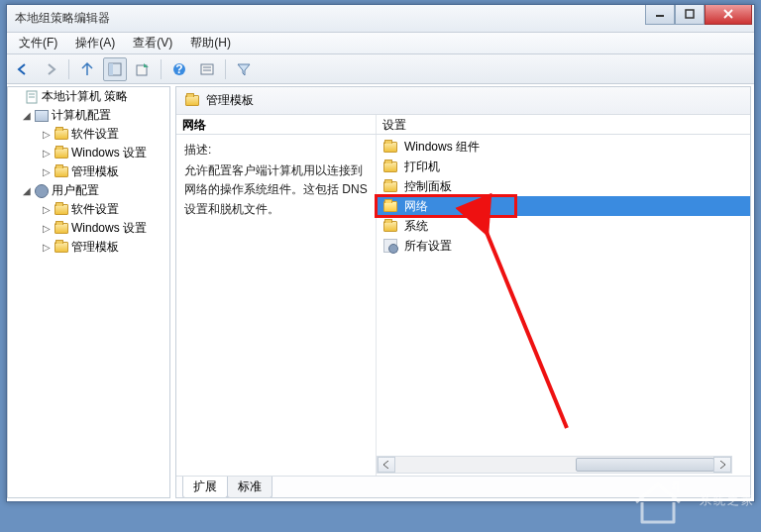 The image size is (761, 532). Describe the element at coordinates (87, 69) in the screenshot. I see `up-button` at that location.